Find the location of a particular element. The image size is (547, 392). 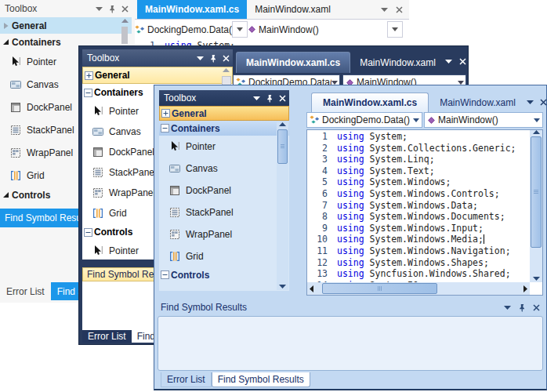

code-line: 3using System.Linq; is located at coordinates (418, 160).